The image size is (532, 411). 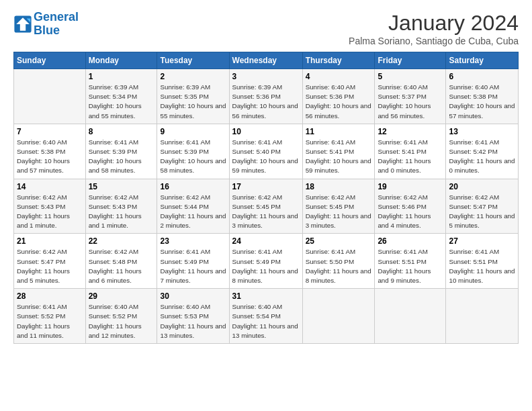 I want to click on day-number: 11, so click(x=339, y=132).